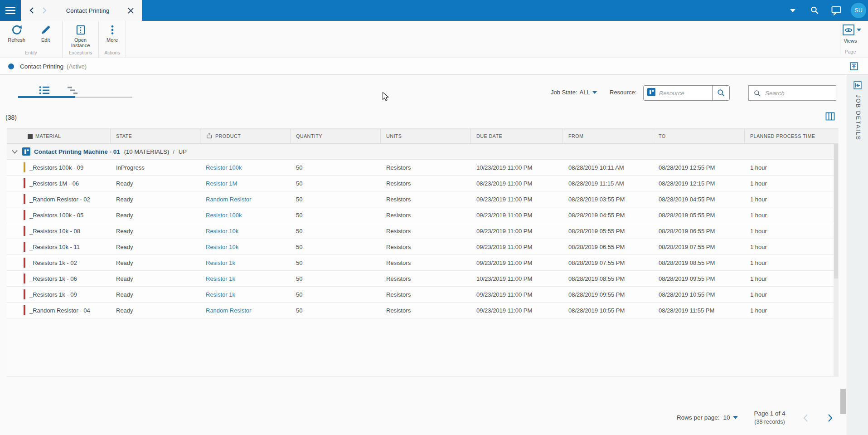 The image size is (868, 435). I want to click on job-details-panel: JOB DETAILS, so click(858, 255).